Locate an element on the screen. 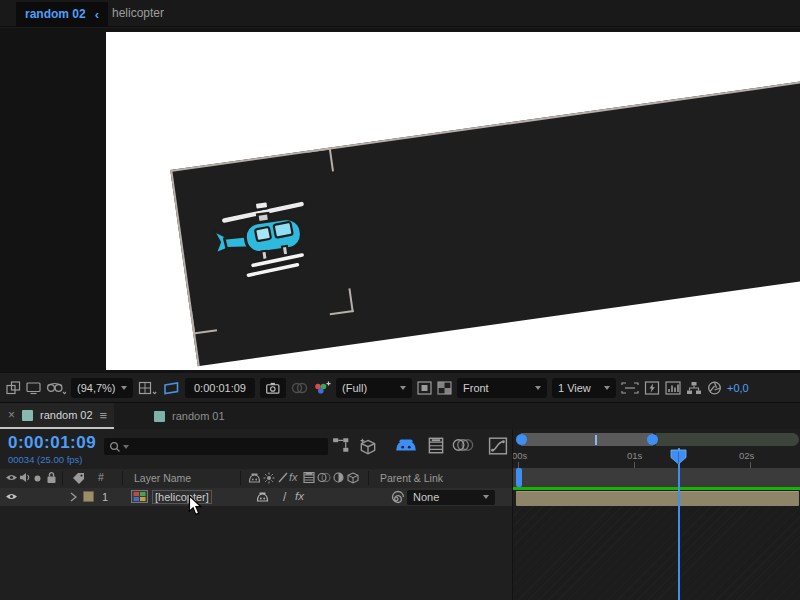 This screenshot has height=600, width=800. layer-label-color-swatch is located at coordinates (88, 496).